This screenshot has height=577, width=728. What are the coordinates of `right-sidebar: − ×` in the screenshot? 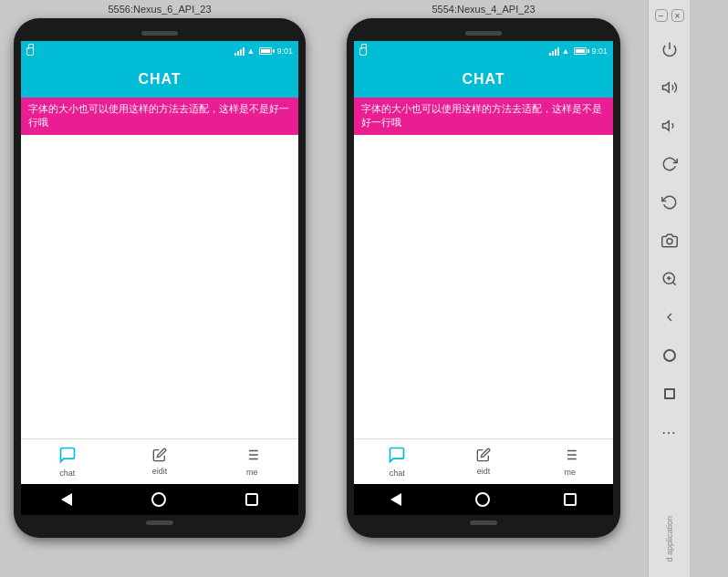 It's located at (669, 288).